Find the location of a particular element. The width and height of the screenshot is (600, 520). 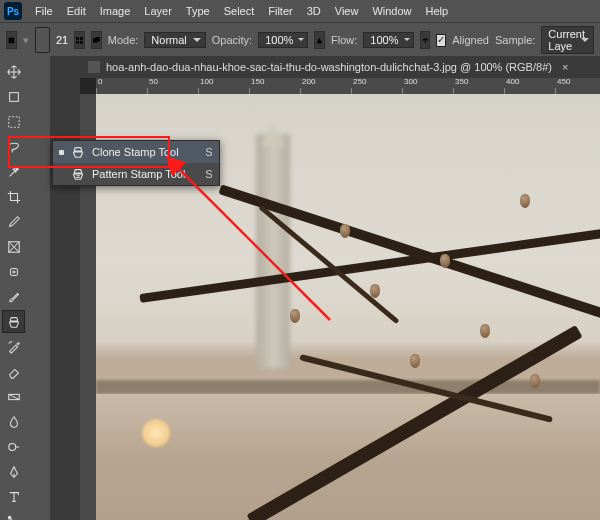

marquee-tool-icon is located at coordinates (14, 122).